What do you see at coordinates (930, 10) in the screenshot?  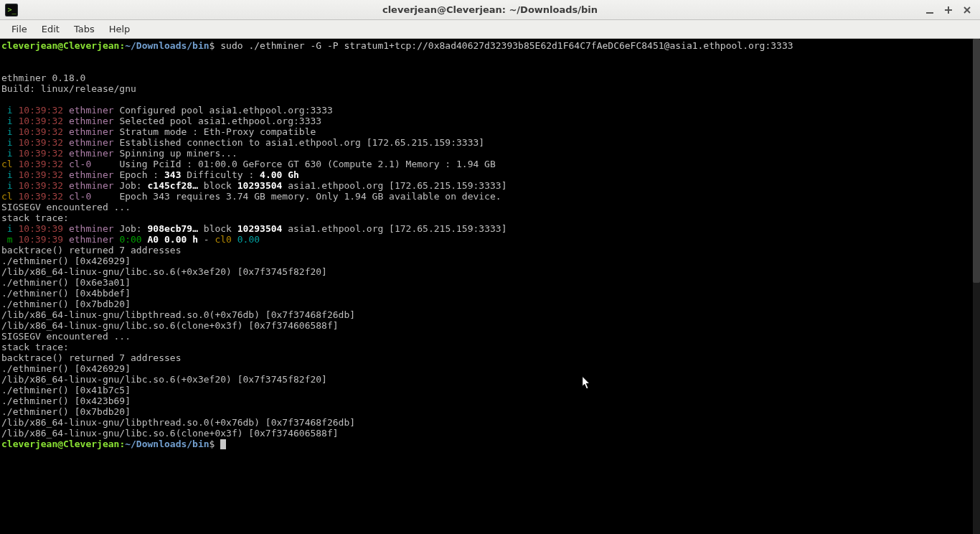 I see `minimize-button` at bounding box center [930, 10].